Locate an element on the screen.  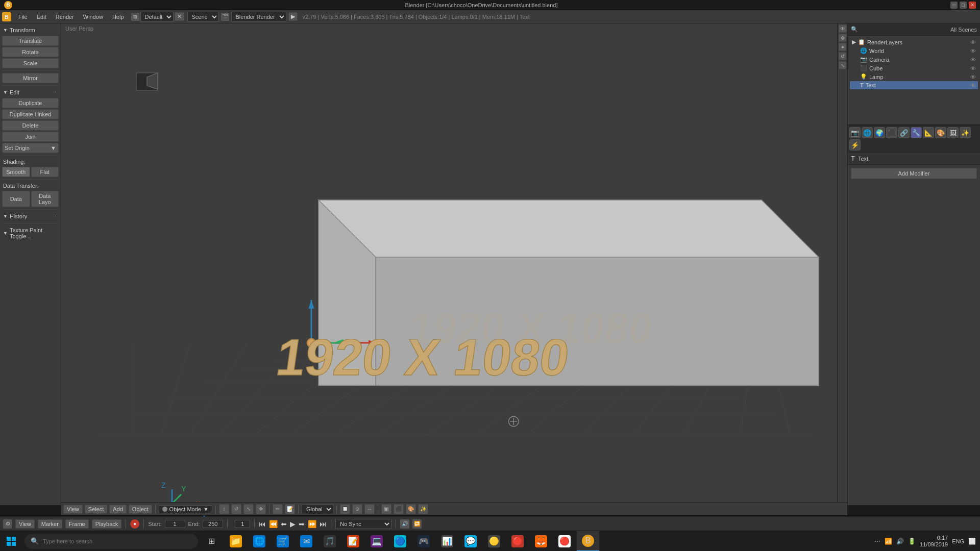
media-app: 🎵 is located at coordinates (330, 541).